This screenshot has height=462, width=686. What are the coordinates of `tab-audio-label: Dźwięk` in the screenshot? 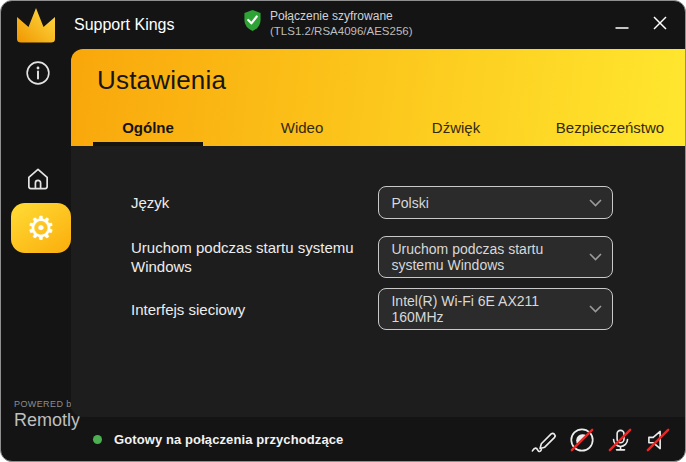 It's located at (456, 128).